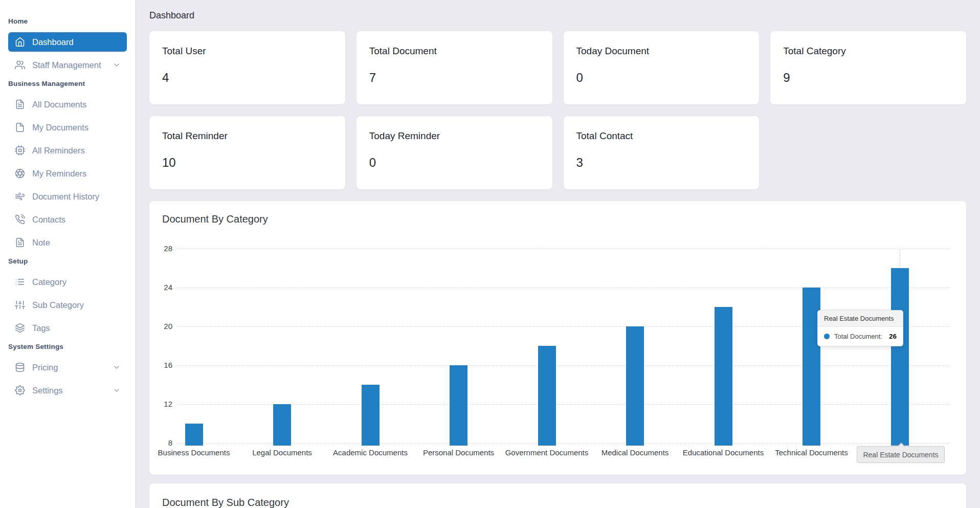 Image resolution: width=980 pixels, height=508 pixels. What do you see at coordinates (827, 337) in the screenshot?
I see `series-dot-icon` at bounding box center [827, 337].